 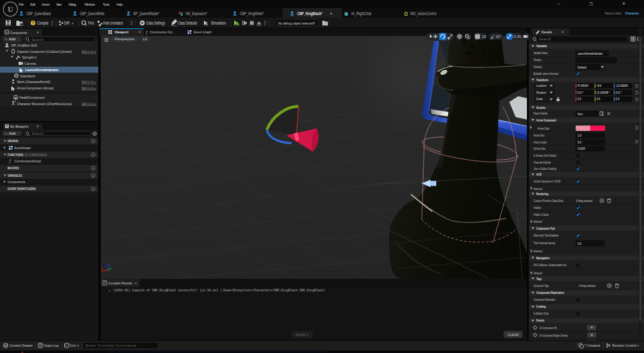 I want to click on svg-text: Construction Scr..., so click(x=162, y=31).